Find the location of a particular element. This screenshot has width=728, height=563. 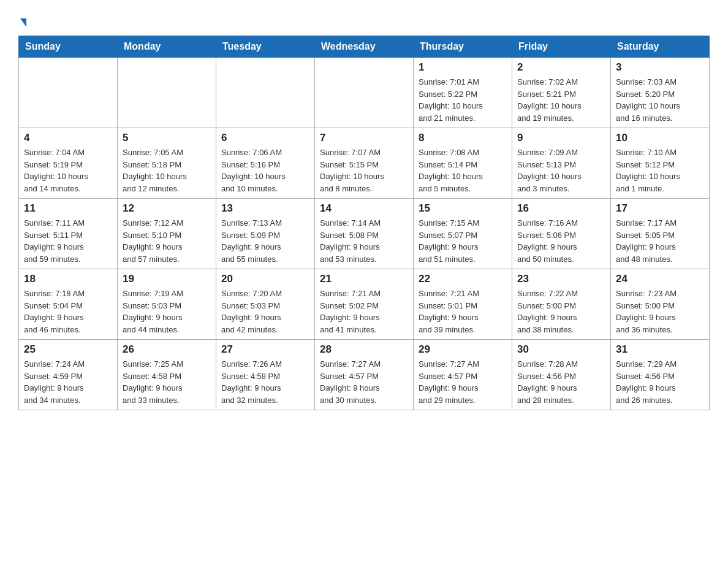

calendar-cell: 12Sunrise: 7:12 AMSunset: 5:10 PMDayligh… is located at coordinates (167, 234).